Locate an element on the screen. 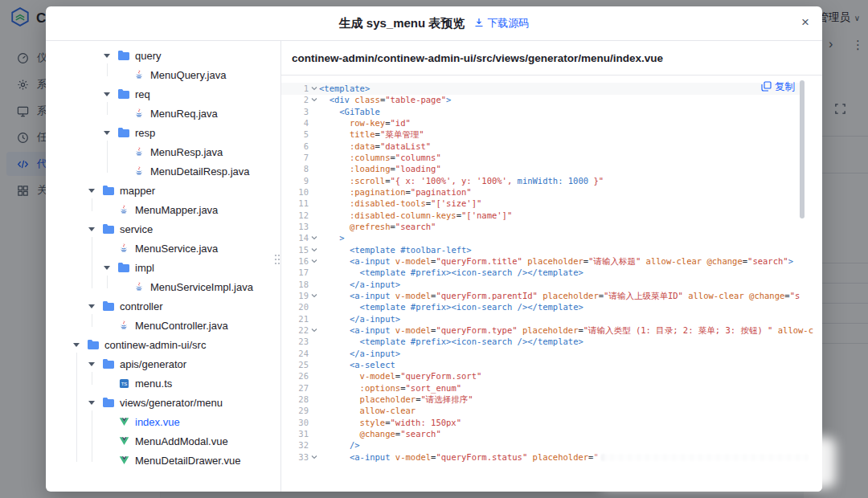 Image resolution: width=868 pixels, height=498 pixels. tree-item-menu.ts: TSmenu.ts is located at coordinates (163, 383).